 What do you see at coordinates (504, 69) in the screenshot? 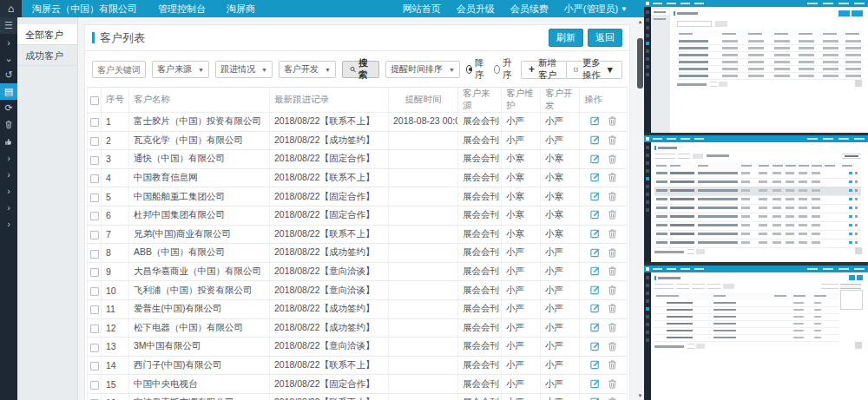
I see `sort-asc-radio: 升序` at bounding box center [504, 69].